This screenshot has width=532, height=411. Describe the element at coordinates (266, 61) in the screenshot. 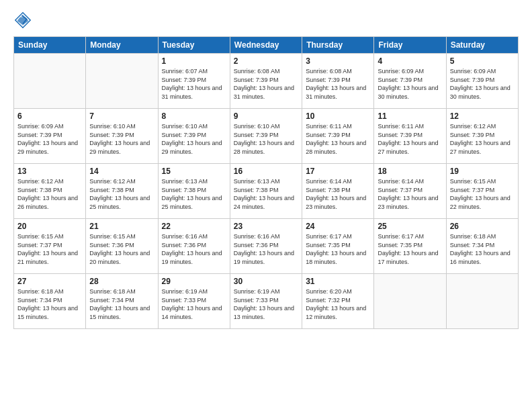

I see `day-number: 2` at that location.